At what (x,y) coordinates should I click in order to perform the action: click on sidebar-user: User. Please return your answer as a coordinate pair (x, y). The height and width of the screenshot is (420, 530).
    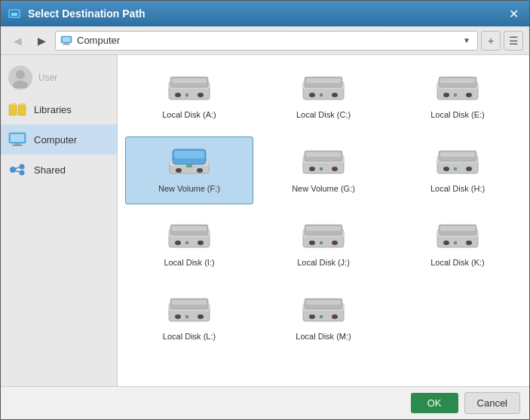
    Looking at the image, I should click on (59, 78).